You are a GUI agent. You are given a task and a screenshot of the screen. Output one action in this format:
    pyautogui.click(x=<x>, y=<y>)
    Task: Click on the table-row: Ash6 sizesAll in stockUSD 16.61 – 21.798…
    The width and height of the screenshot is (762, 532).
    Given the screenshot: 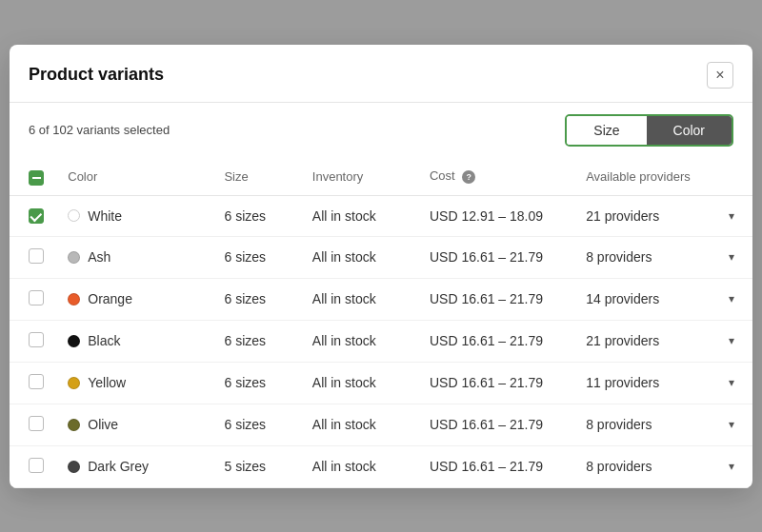 What is the action you would take?
    pyautogui.click(x=381, y=257)
    